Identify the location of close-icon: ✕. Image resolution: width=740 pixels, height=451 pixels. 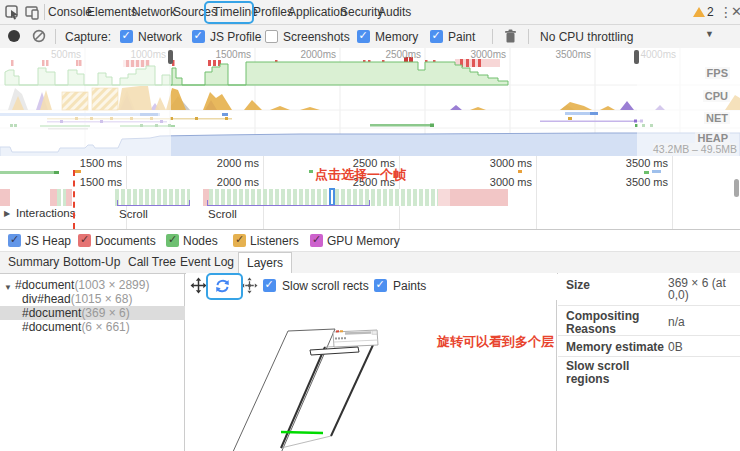
(736, 12).